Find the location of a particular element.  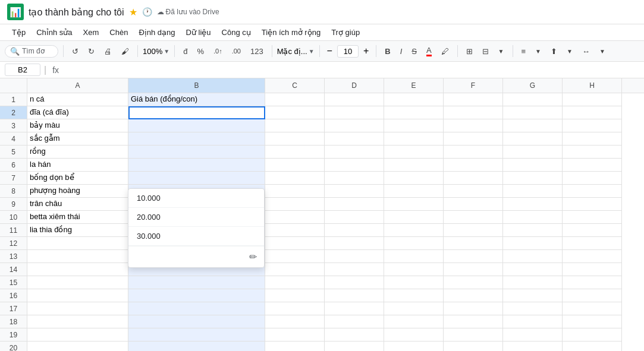

col-header-c: C is located at coordinates (295, 86).